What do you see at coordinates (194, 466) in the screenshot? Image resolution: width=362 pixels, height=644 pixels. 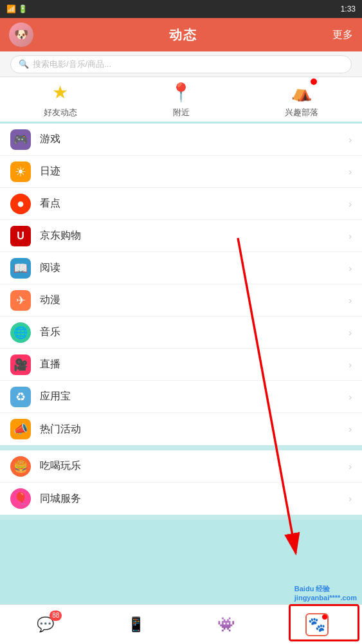 I see `menu-label-eat: 吃喝玩乐` at bounding box center [194, 466].